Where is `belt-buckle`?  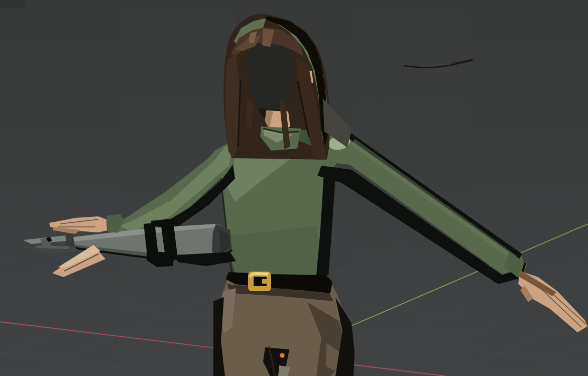 belt-buckle is located at coordinates (260, 281).